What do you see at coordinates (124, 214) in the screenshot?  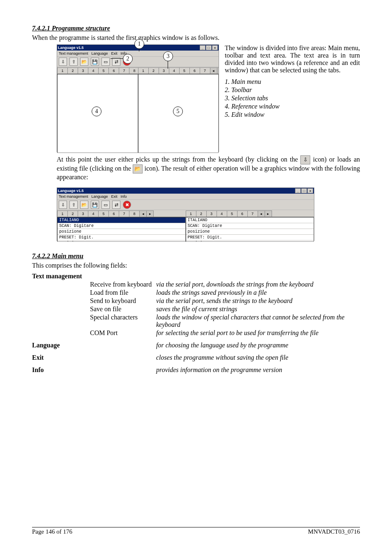 I see `tab2-left-7: 7` at bounding box center [124, 214].